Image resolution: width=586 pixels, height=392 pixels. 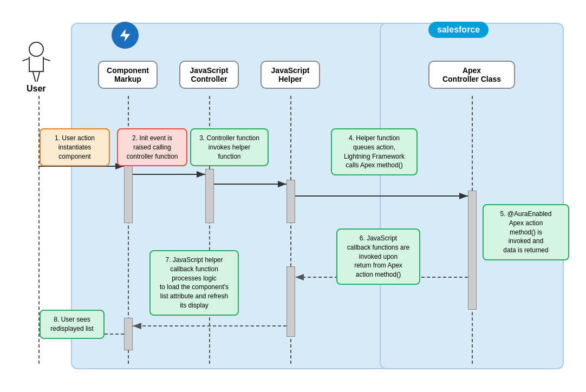 What do you see at coordinates (125, 35) in the screenshot?
I see `lightning-icon` at bounding box center [125, 35].